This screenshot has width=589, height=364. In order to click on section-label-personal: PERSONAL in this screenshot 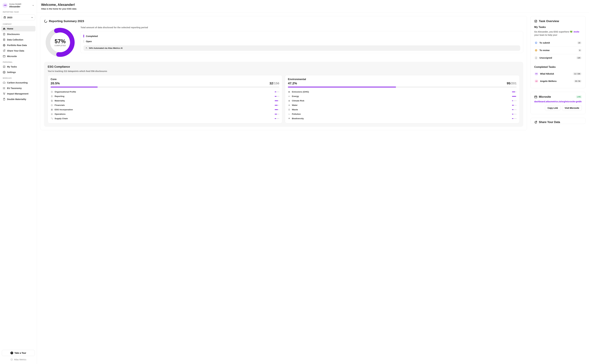, I will do `click(18, 62)`.